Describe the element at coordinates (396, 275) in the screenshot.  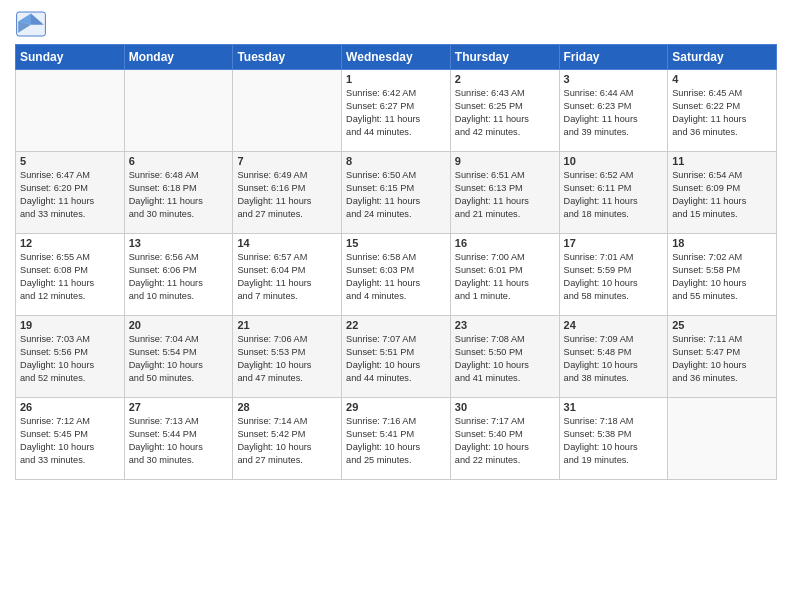
I see `day-cell: 15Sunrise: 6:58 AMSunset: 6:03 PMDayligh…` at that location.